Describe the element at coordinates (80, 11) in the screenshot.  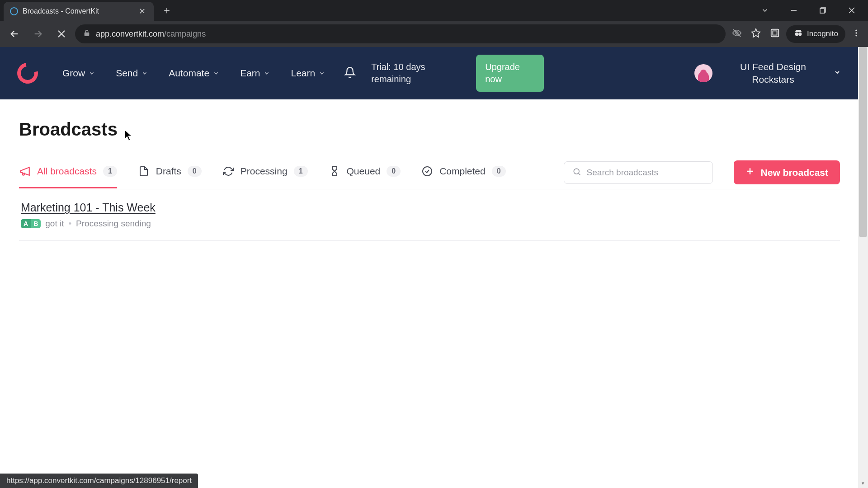
I see `tab-title: Broadcasts - ConvertKit` at that location.